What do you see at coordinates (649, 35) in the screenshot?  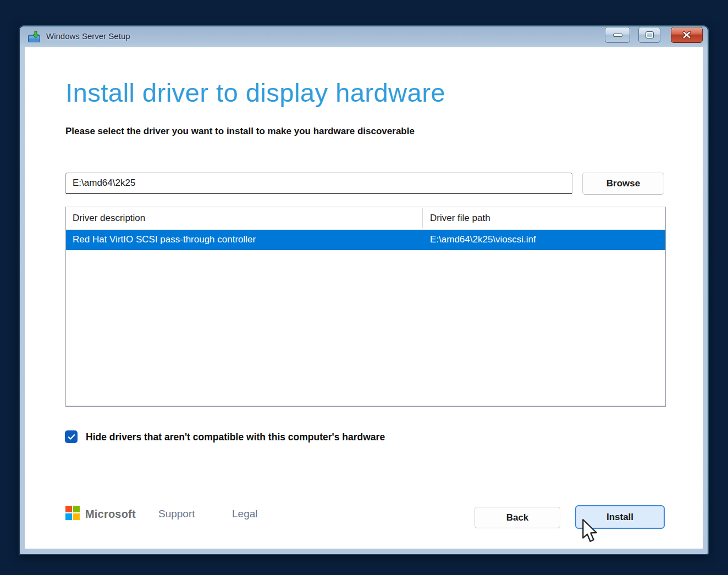 I see `maximize-button` at bounding box center [649, 35].